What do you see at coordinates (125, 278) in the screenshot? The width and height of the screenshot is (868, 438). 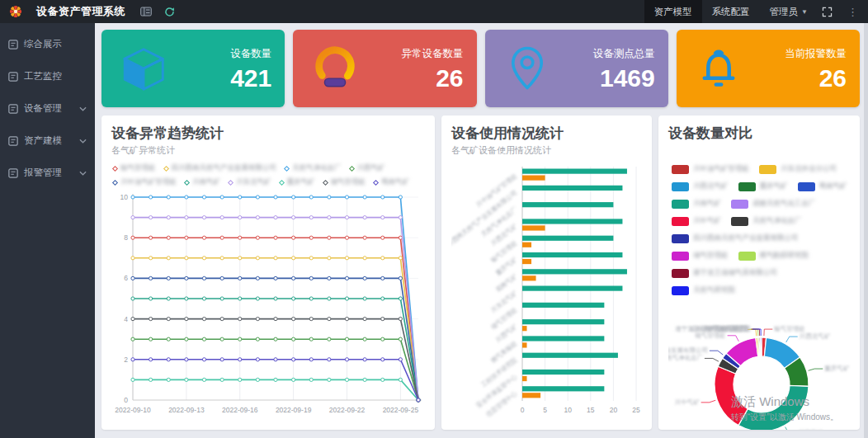 I see `svg-text: 6` at bounding box center [125, 278].